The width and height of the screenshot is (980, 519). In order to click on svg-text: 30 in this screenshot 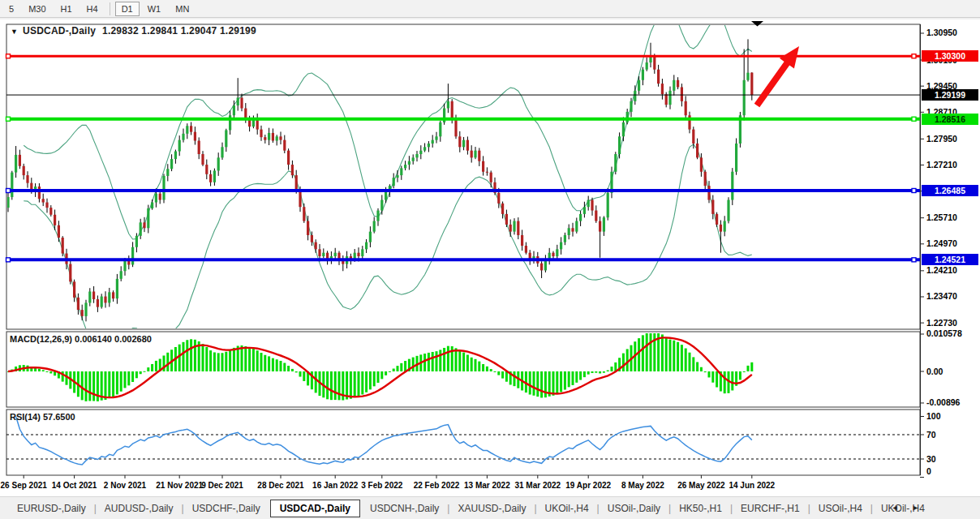, I will do `click(931, 459)`.